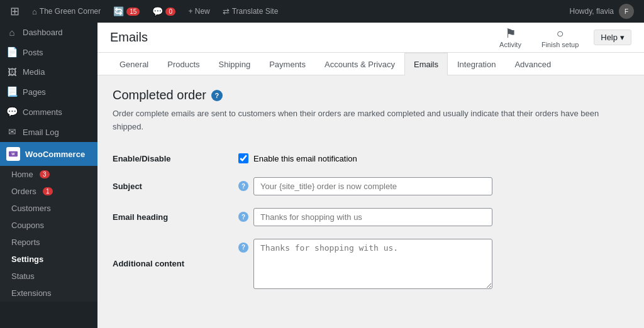 The height and width of the screenshot is (328, 644). I want to click on woo-sub-coupons: Coupons, so click(49, 225).